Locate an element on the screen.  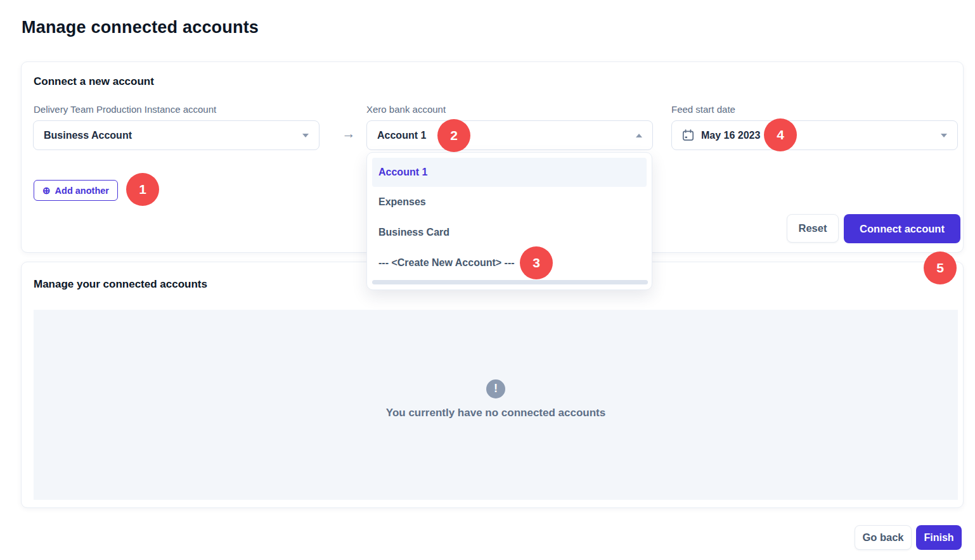
finish-button: Finish is located at coordinates (939, 537).